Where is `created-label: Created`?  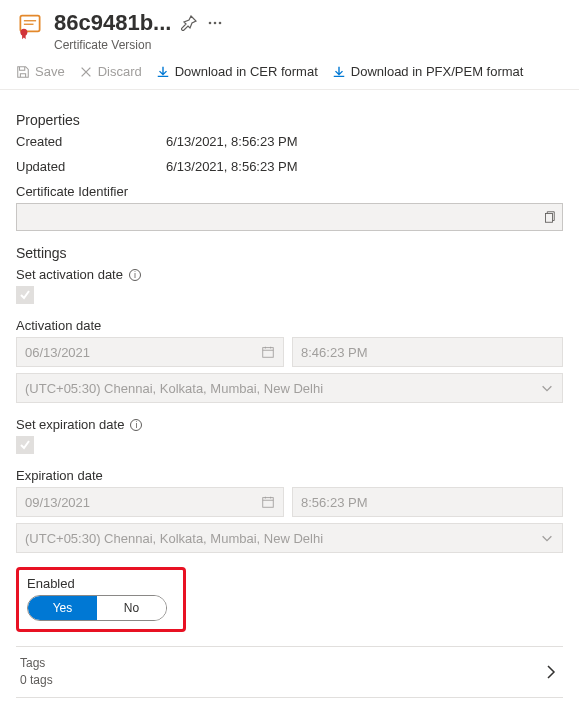
created-label: Created is located at coordinates (91, 142).